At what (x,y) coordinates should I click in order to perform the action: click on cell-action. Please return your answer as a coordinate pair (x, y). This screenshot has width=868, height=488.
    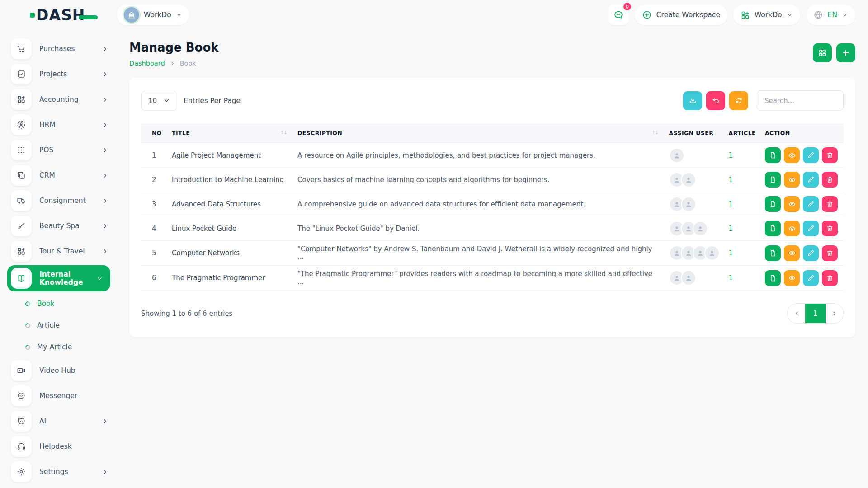
    Looking at the image, I should click on (802, 278).